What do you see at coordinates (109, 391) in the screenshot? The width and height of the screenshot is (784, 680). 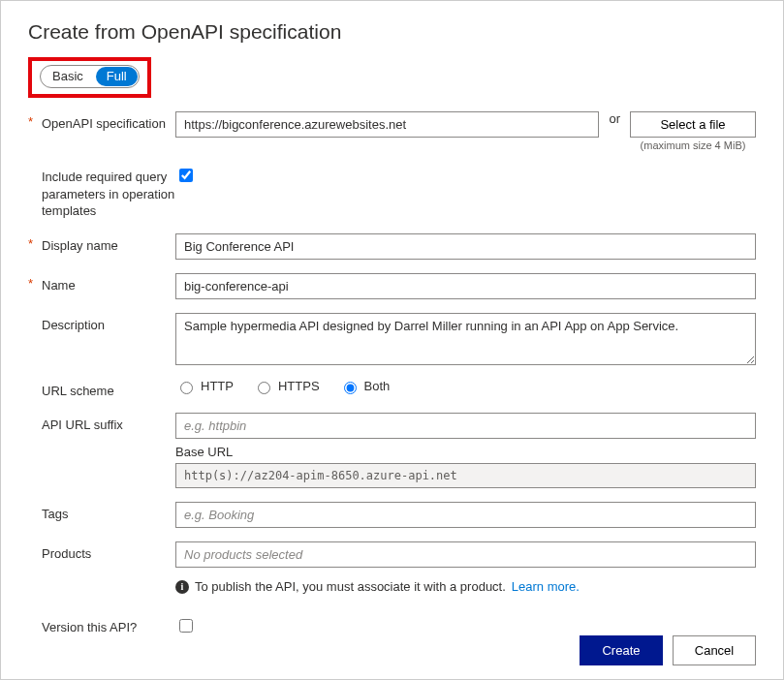 I see `url-scheme-label: URL scheme` at bounding box center [109, 391].